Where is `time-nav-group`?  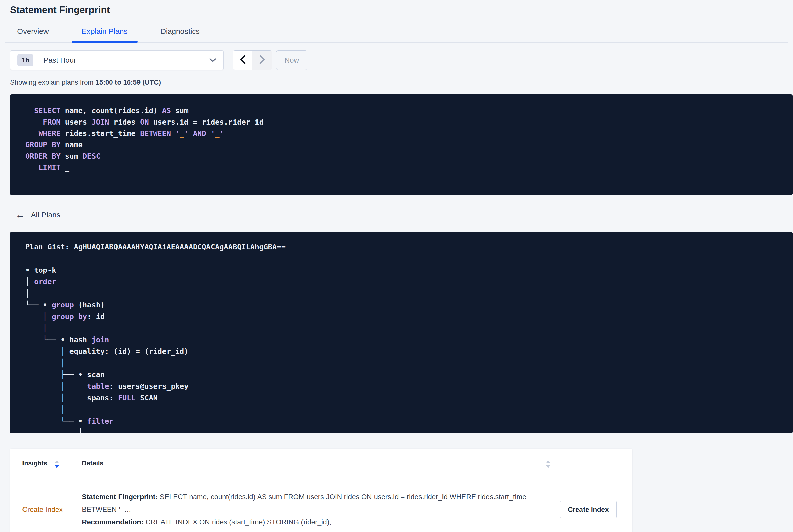 time-nav-group is located at coordinates (252, 60).